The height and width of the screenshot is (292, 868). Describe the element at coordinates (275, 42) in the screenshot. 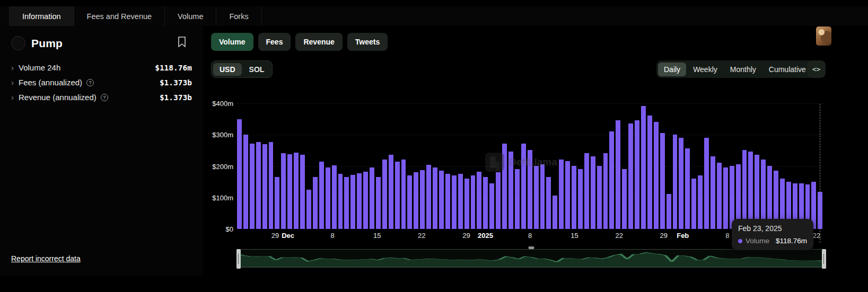

I see `fees-metric-button: Fees` at that location.